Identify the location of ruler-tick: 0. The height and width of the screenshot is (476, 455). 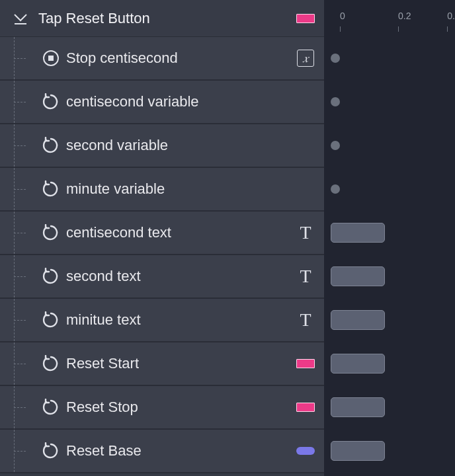
(343, 16).